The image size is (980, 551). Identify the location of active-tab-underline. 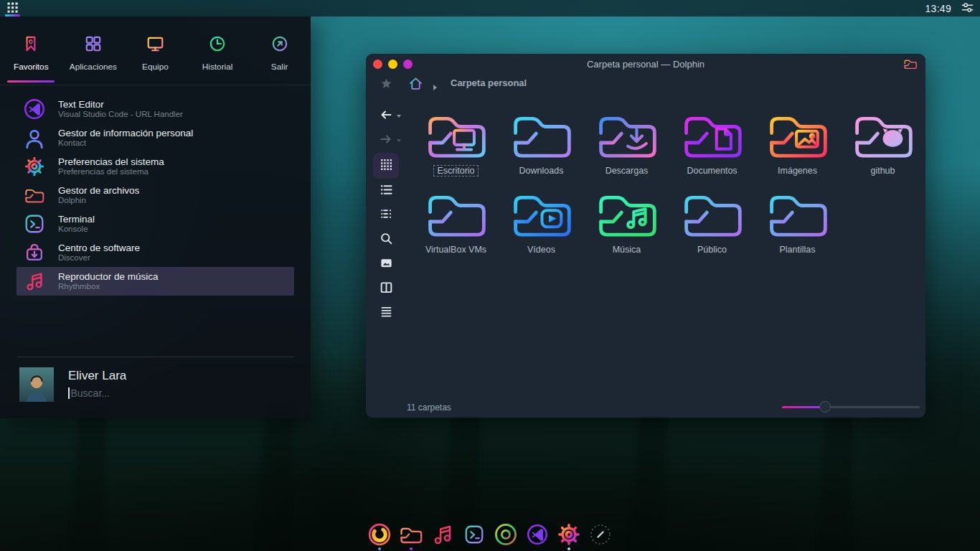
(31, 82).